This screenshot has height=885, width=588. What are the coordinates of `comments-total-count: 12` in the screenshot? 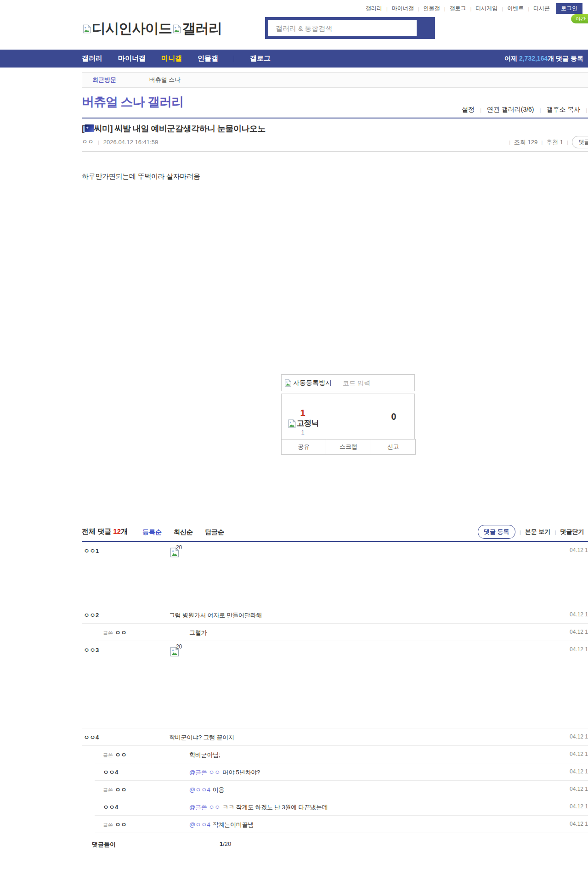 It's located at (117, 531).